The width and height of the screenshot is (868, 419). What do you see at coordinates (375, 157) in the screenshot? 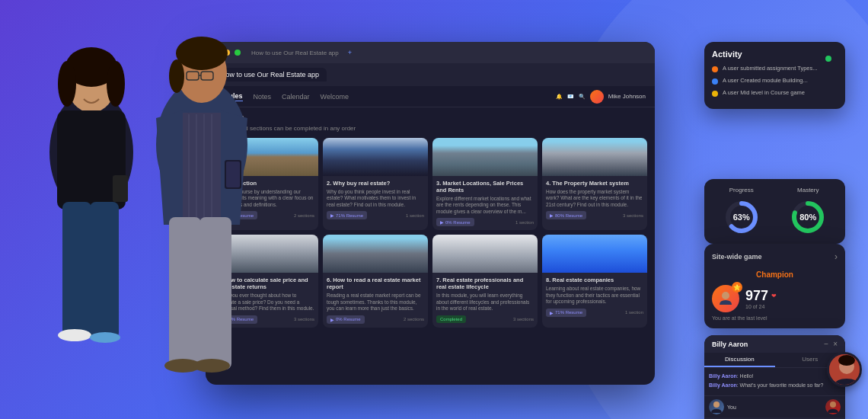
I see `card-2-image` at bounding box center [375, 157].